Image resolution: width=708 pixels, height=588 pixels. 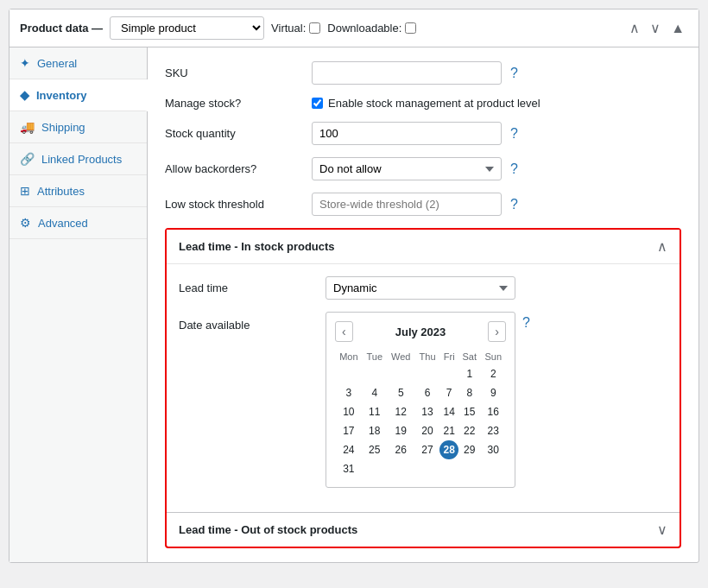 I want to click on manage-stock-checkbox-row: Enable stock management at product level, so click(x=427, y=104).